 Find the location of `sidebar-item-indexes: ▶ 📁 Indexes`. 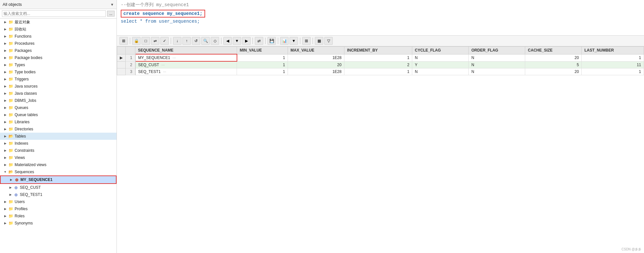

sidebar-item-indexes: ▶ 📁 Indexes is located at coordinates (58, 143).